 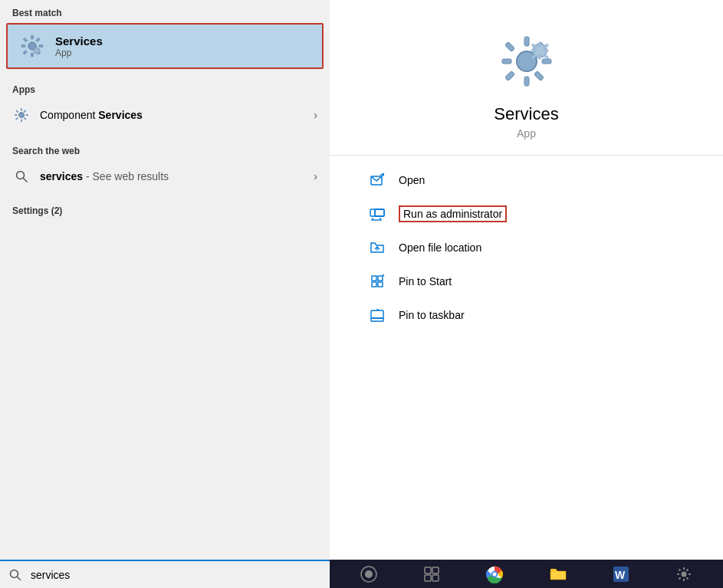 I want to click on action-pin-to-start: Pin to Start, so click(x=526, y=281).